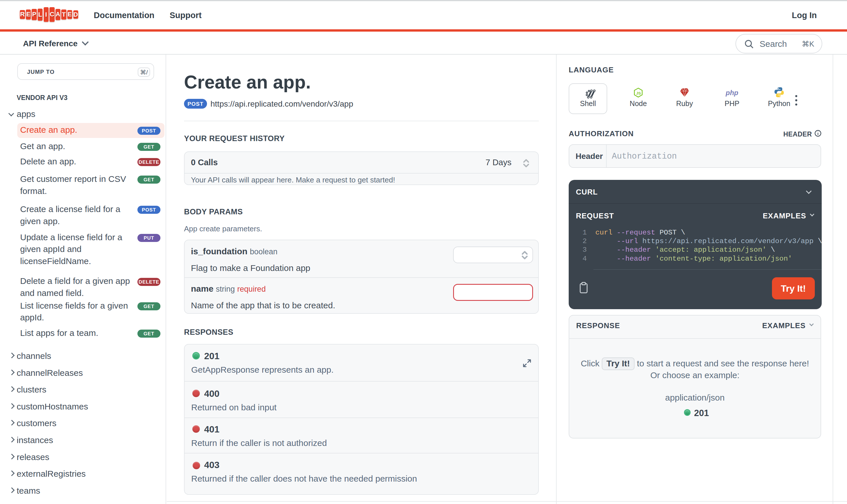  Describe the element at coordinates (639, 93) in the screenshot. I see `svg-text: JS` at that location.